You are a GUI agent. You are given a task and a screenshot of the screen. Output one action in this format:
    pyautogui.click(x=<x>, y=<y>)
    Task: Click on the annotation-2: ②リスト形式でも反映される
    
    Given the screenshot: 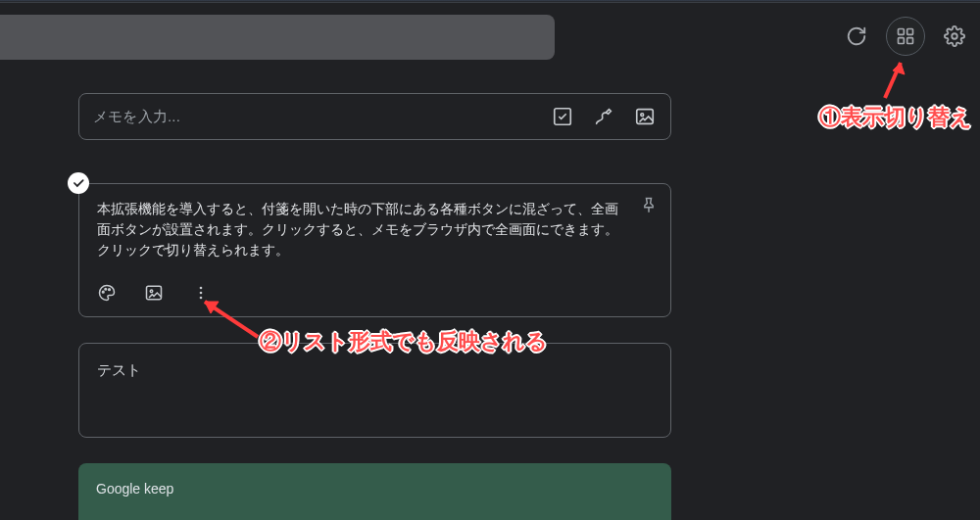 What is the action you would take?
    pyautogui.click(x=404, y=342)
    